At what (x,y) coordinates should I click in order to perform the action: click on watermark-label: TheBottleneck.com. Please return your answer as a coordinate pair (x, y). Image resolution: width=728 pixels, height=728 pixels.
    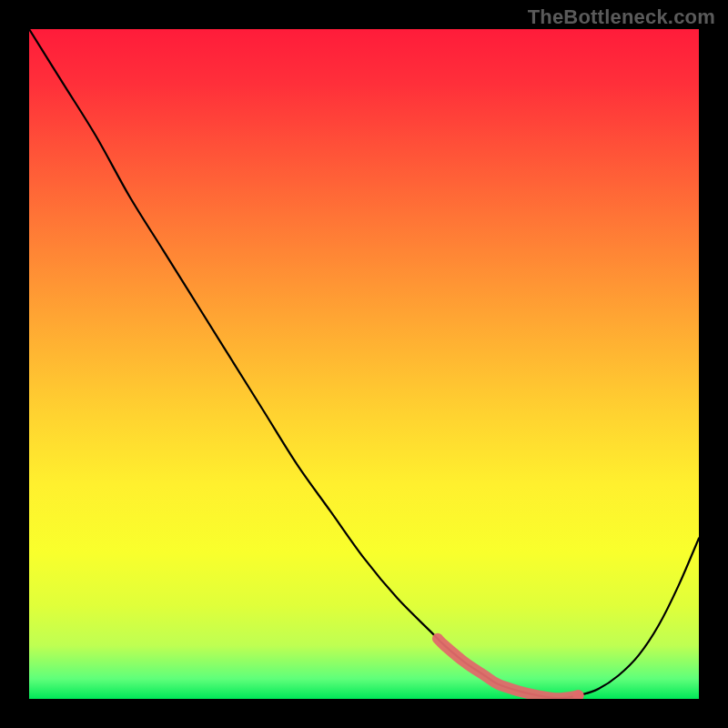
    Looking at the image, I should click on (622, 17).